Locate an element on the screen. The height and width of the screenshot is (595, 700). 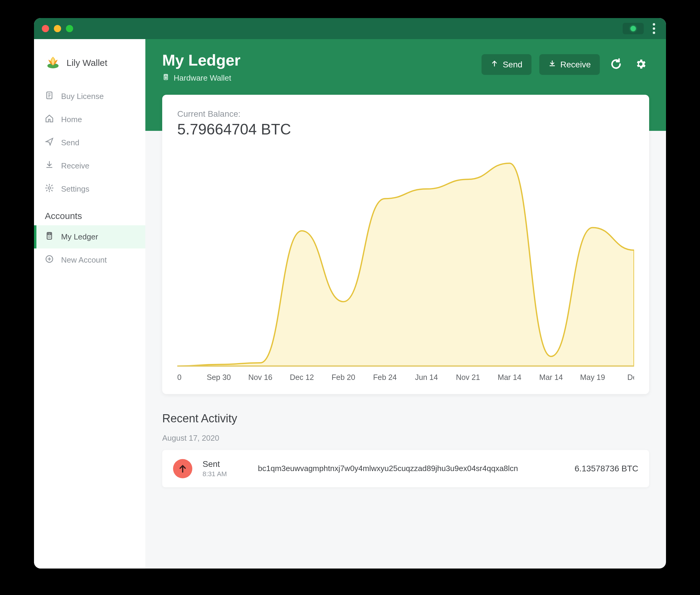
traffic-lights is located at coordinates (57, 28).